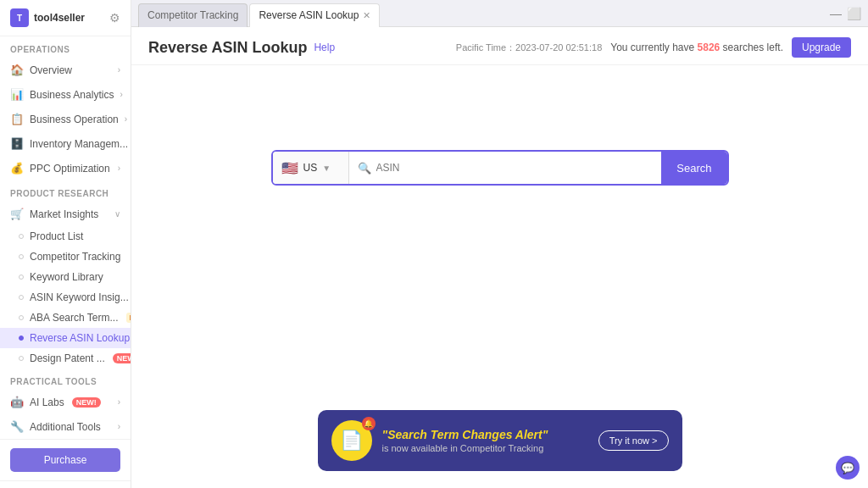 Image resolution: width=868 pixels, height=488 pixels. What do you see at coordinates (17, 168) in the screenshot?
I see `ppc-icon: 💰` at bounding box center [17, 168].